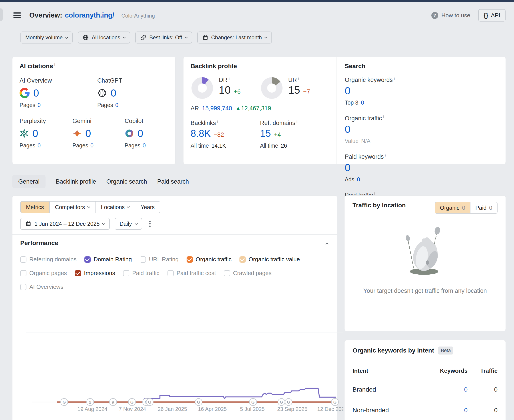  What do you see at coordinates (363, 103) in the screenshot?
I see `top3-value-link: 0` at bounding box center [363, 103].